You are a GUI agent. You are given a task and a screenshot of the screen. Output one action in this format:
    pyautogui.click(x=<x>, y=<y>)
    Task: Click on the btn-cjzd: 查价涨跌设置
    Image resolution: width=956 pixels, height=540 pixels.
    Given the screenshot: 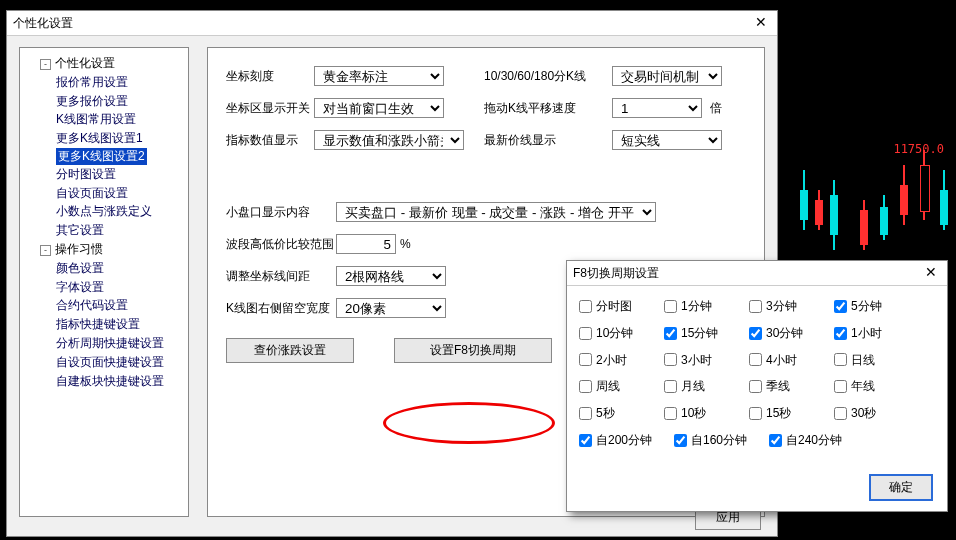 What is the action you would take?
    pyautogui.click(x=290, y=350)
    